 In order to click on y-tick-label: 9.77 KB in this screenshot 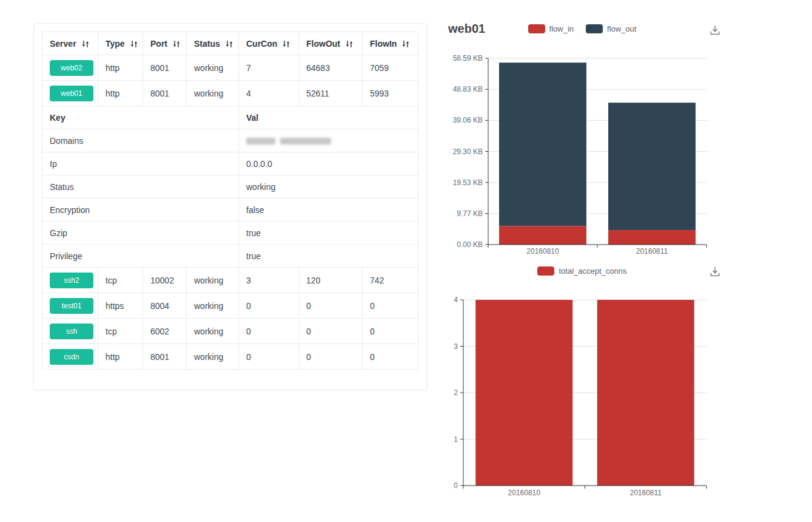, I will do `click(469, 214)`.